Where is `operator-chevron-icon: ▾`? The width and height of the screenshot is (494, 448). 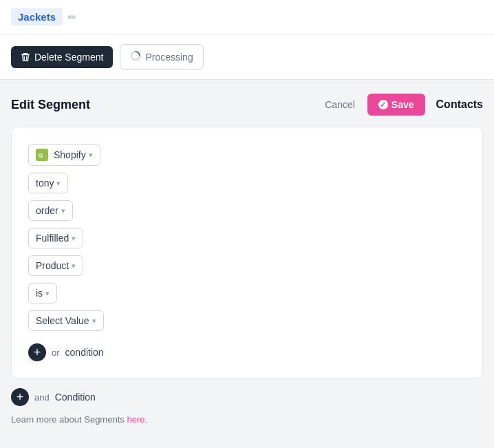
operator-chevron-icon: ▾ is located at coordinates (47, 293).